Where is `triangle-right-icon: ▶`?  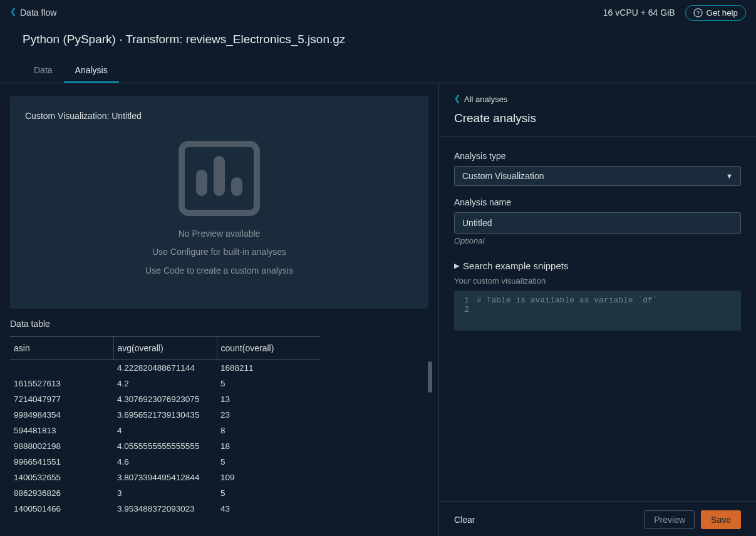
triangle-right-icon: ▶ is located at coordinates (457, 265).